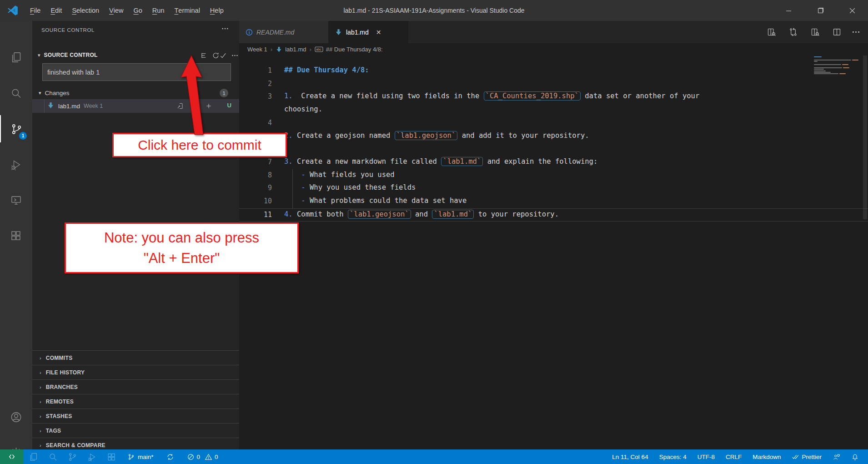  What do you see at coordinates (793, 32) in the screenshot?
I see `open-changes-icon` at bounding box center [793, 32].